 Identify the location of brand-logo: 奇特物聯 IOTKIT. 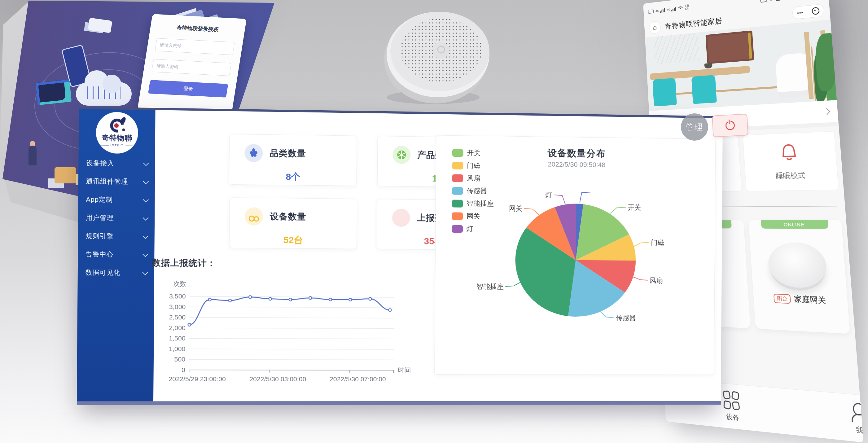
(117, 133).